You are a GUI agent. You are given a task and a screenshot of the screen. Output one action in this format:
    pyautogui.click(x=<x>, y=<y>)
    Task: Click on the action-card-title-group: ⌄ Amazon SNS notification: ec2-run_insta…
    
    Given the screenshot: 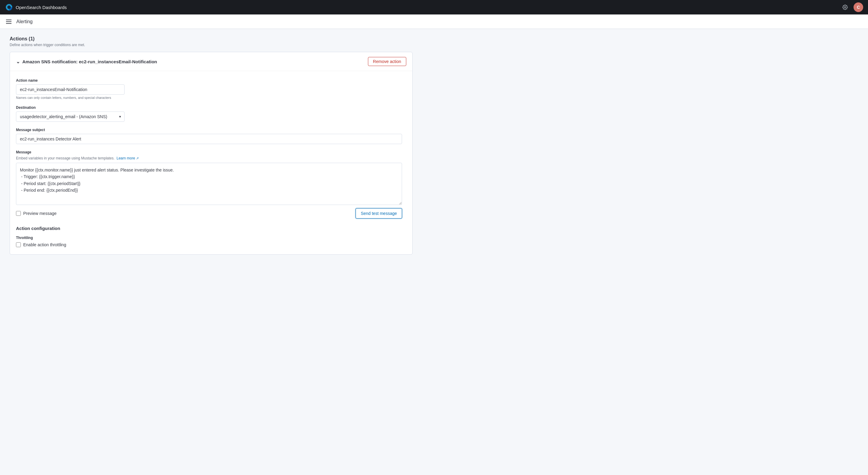 What is the action you would take?
    pyautogui.click(x=86, y=62)
    